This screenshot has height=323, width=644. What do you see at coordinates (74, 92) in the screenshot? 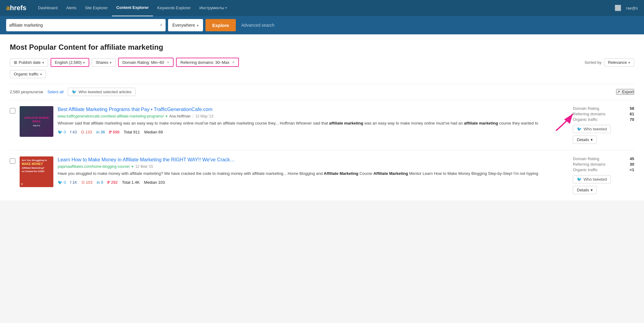
I see `twitter-bird-icon: 🐦` at bounding box center [74, 92].